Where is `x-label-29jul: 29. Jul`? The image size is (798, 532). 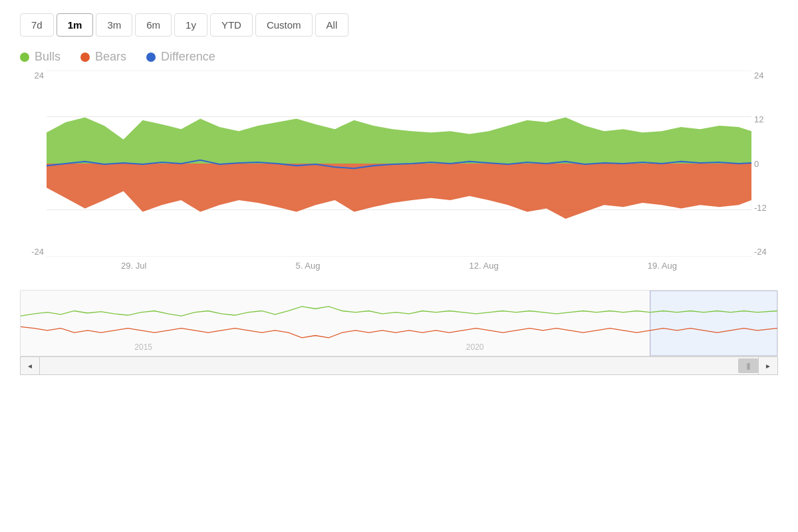
x-label-29jul: 29. Jul is located at coordinates (134, 266).